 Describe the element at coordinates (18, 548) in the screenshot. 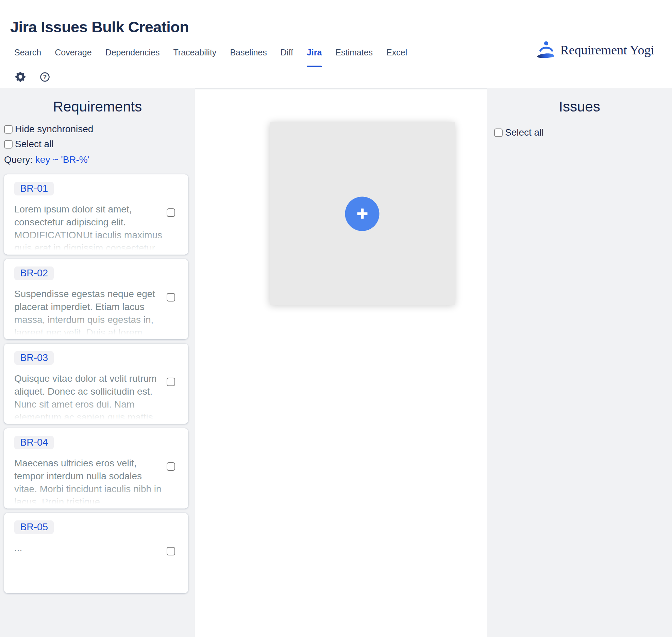

I see `requirement-text-visible: ...` at that location.